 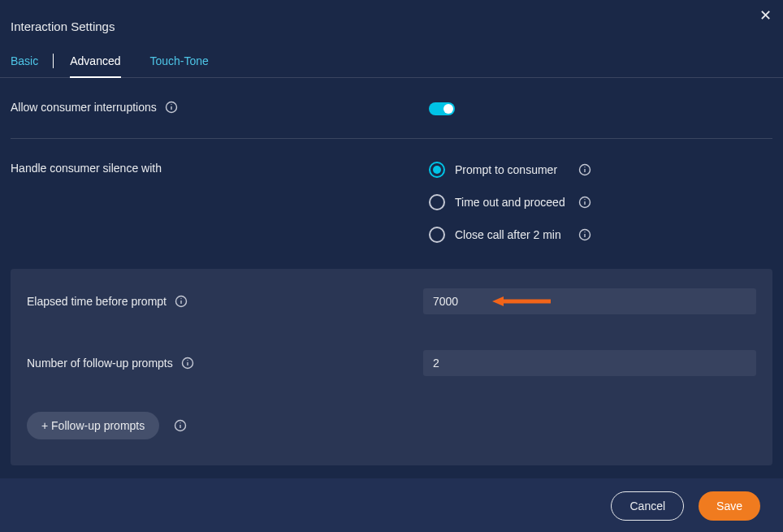 I want to click on add-followup-button: + Follow-up prompts, so click(x=93, y=426).